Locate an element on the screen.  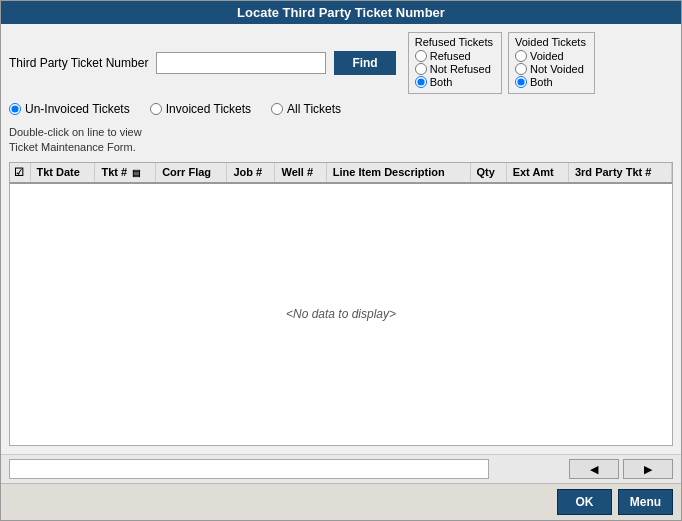
col-ext-amt: Ext Amt is located at coordinates (537, 173).